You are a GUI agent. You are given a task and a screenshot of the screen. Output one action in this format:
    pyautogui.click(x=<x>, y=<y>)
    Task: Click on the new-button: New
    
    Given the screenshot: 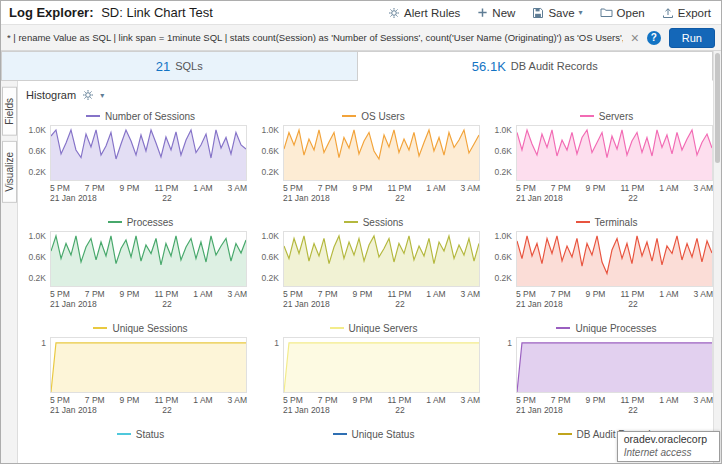 What is the action you would take?
    pyautogui.click(x=496, y=13)
    